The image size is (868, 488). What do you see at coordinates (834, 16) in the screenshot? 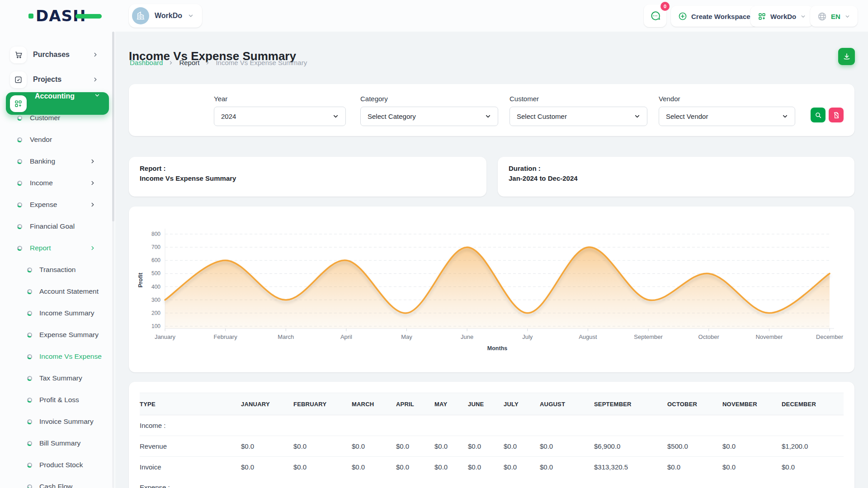
I see `language-selector: EN` at bounding box center [834, 16].